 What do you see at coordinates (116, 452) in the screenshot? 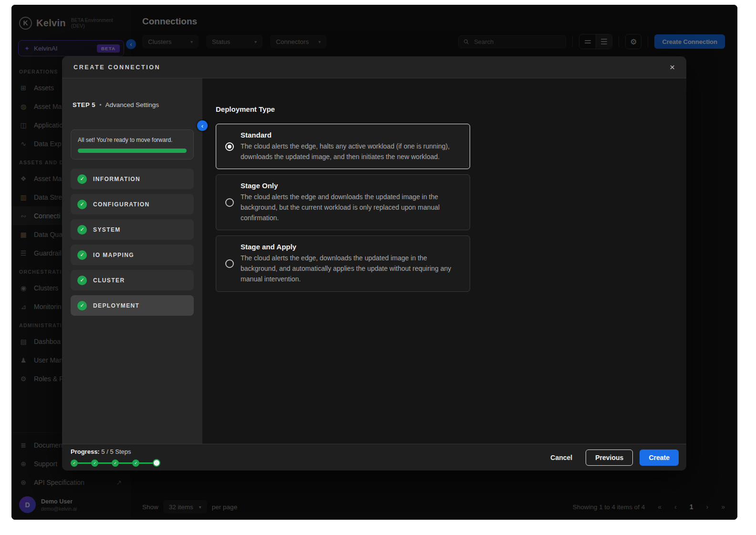
I see `progress-value: 5 / 5 Steps` at bounding box center [116, 452].